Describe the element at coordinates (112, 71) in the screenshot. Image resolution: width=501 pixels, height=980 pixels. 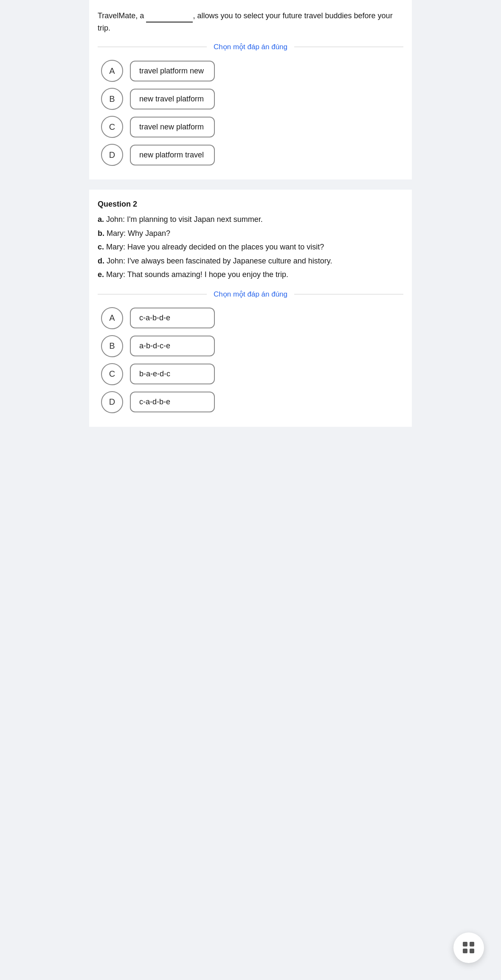
I see `option-a-circle: A` at that location.